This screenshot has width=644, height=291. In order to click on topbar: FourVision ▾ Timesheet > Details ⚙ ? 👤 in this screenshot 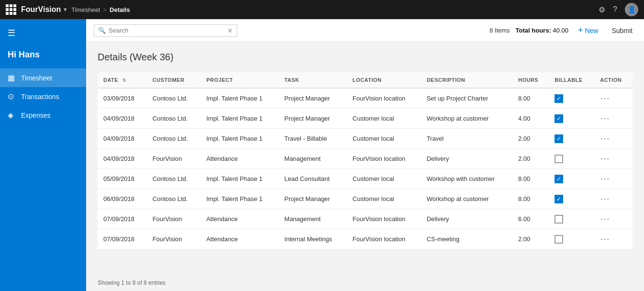, I will do `click(322, 10)`.